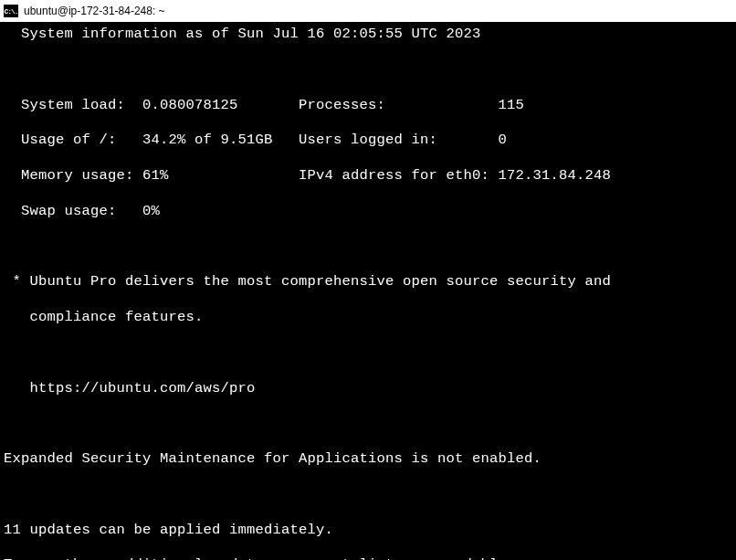  I want to click on sysinfo-header: System information as of Sun Jul 16 02:0…, so click(368, 35).